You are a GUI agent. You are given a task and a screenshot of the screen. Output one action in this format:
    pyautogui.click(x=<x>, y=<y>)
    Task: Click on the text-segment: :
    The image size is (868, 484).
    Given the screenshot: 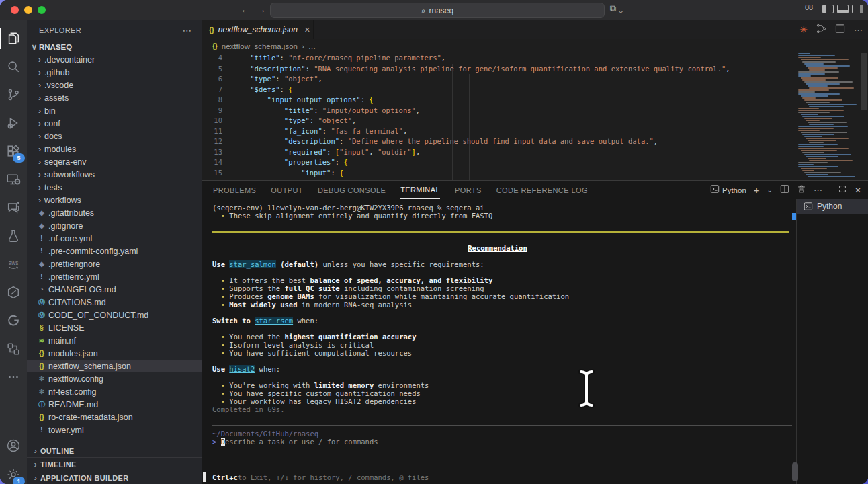 What is the action you would take?
    pyautogui.click(x=314, y=120)
    